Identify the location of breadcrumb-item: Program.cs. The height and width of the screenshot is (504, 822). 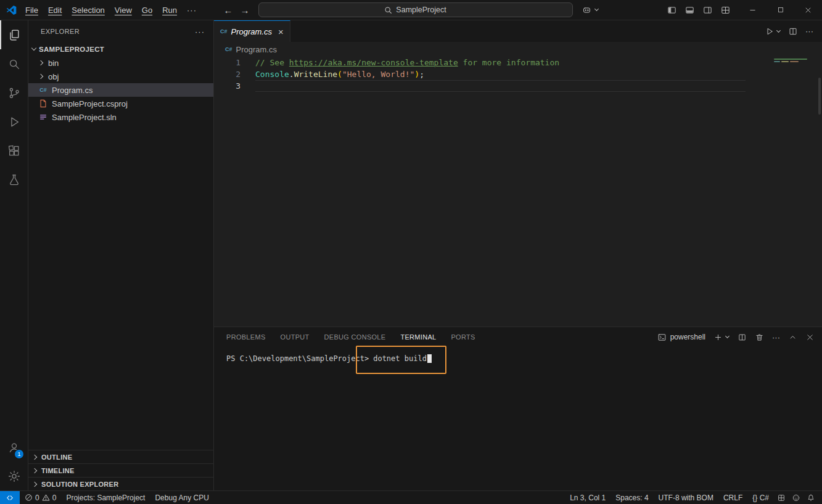
(257, 49).